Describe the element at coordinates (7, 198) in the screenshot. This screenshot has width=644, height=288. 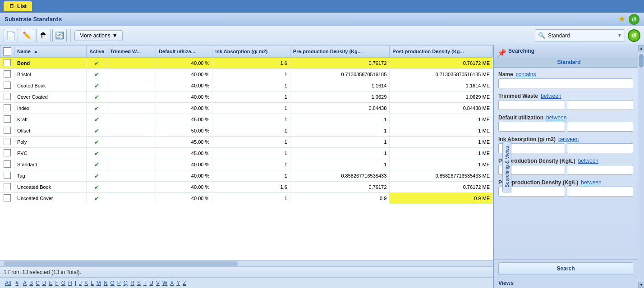
I see `row-checkbox-cell` at that location.